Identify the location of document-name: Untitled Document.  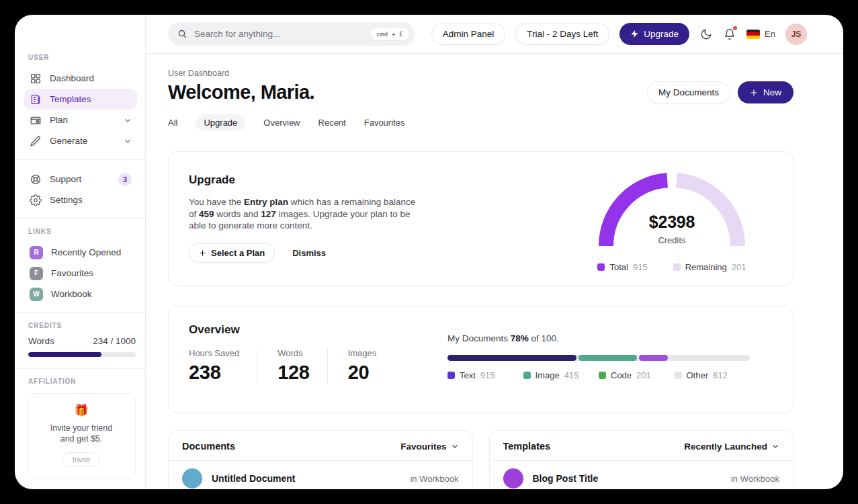
(253, 478).